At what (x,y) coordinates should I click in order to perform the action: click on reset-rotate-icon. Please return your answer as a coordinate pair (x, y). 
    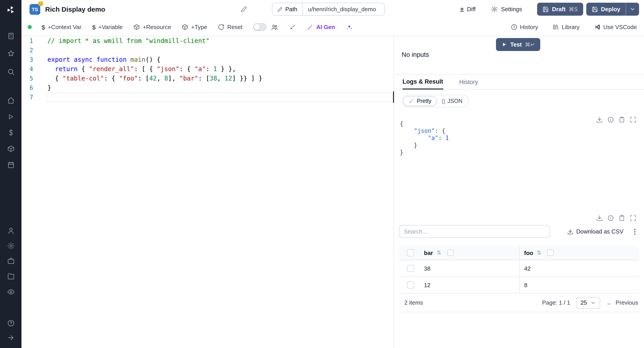
    Looking at the image, I should click on (221, 27).